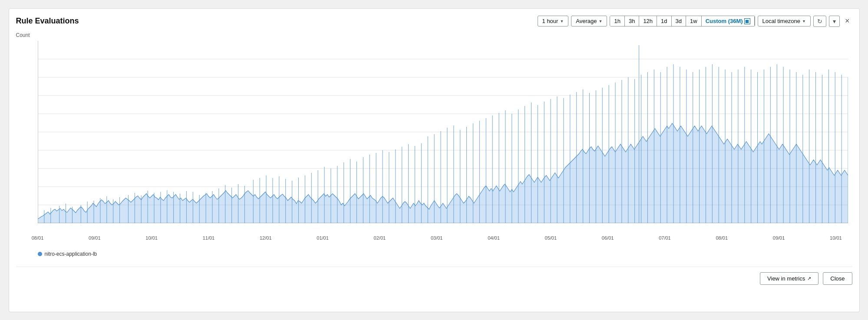 The width and height of the screenshot is (868, 320). I want to click on x-label-1001: 10/01, so click(152, 238).